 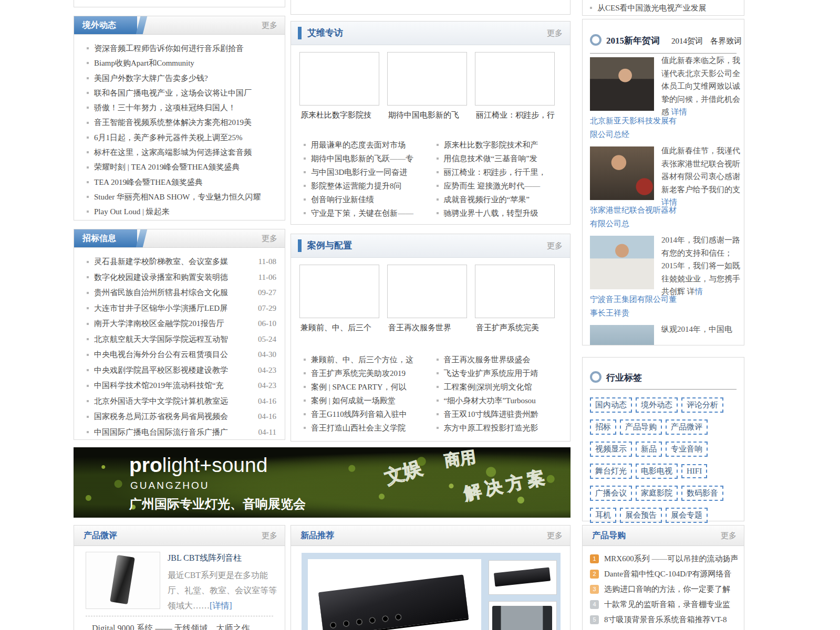 What do you see at coordinates (182, 371) in the screenshot?
I see `bid-item: 中央戏剧学院昌平校区影视楼建设教学04-23` at bounding box center [182, 371].